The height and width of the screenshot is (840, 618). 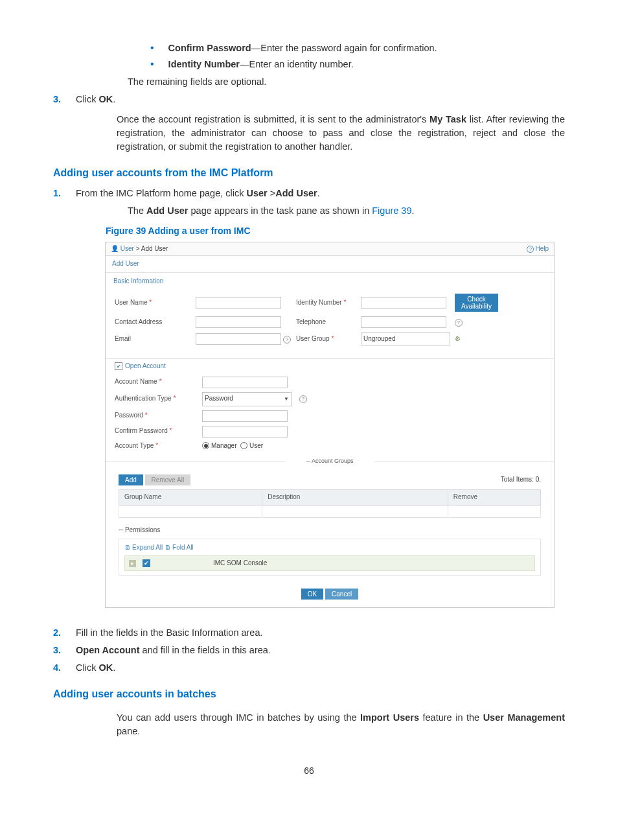 What do you see at coordinates (210, 48) in the screenshot?
I see `bullet-label: Confirm Password` at bounding box center [210, 48].